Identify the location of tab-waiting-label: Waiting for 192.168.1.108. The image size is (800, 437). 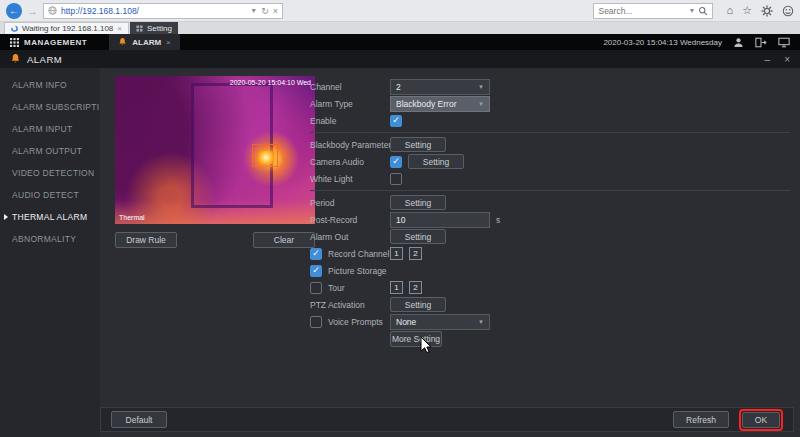
(68, 28).